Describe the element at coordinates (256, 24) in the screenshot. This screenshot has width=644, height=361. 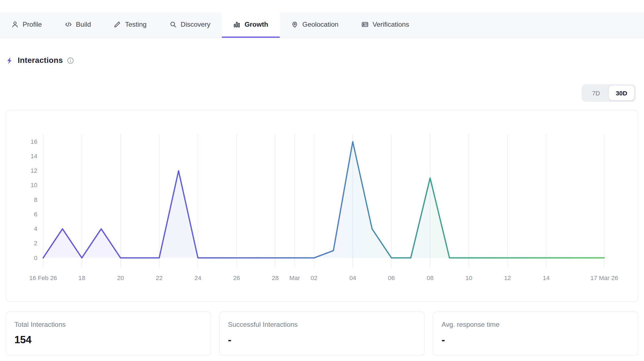
I see `tab-label: Growth` at that location.